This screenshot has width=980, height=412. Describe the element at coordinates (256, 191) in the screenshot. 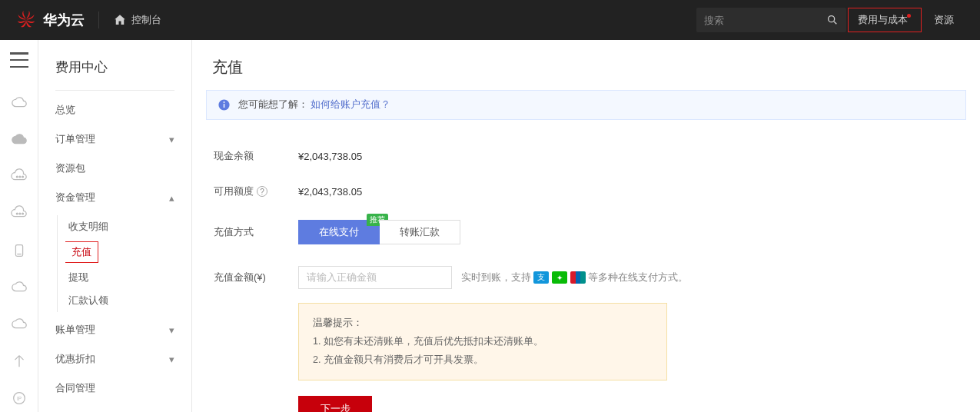

I see `quota-label: 可用额度 ?` at that location.